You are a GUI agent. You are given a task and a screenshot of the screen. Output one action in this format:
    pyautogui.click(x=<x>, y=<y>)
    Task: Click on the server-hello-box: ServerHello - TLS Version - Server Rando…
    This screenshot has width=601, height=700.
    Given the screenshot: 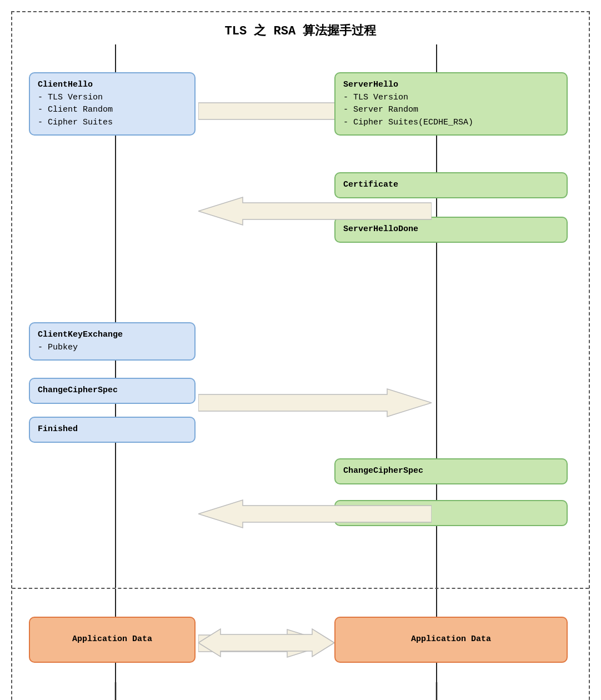 What is the action you would take?
    pyautogui.click(x=451, y=104)
    